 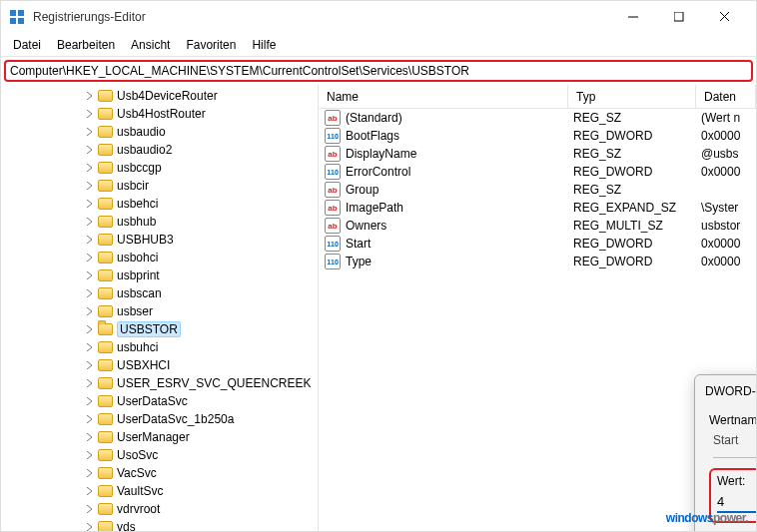 What do you see at coordinates (378, 45) in the screenshot?
I see `menu-bar: Datei Bearbeiten Ansicht Favoriten Hilfe` at bounding box center [378, 45].